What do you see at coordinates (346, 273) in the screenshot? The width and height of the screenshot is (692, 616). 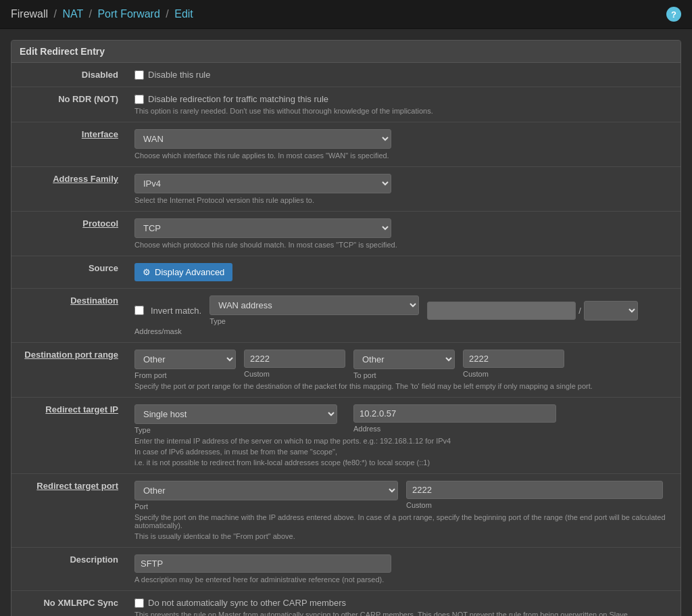 I see `source-row: Source ⚙ Display Advanced` at bounding box center [346, 273].